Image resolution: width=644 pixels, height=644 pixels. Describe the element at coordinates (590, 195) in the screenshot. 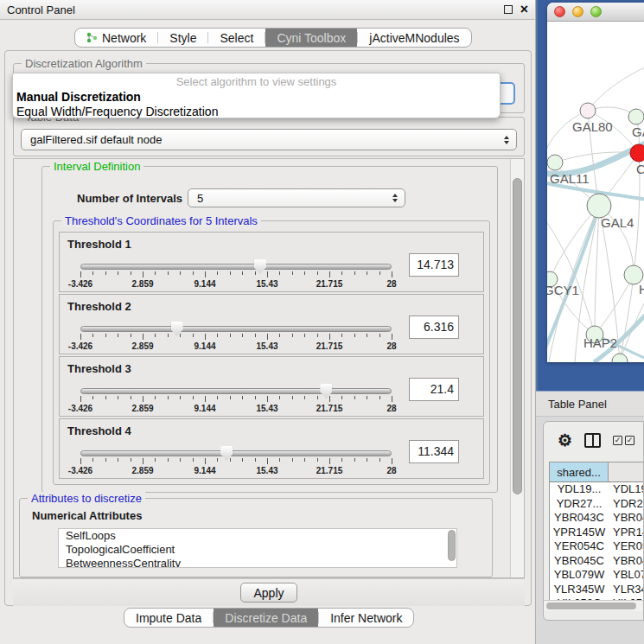

I see `network-desktop-background: GAL80GACGAL11GAL4GCY1HHAP2` at that location.